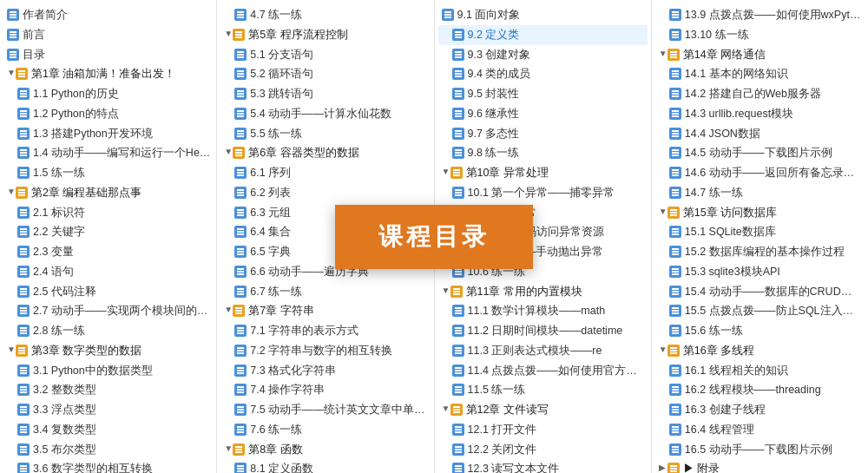 The height and width of the screenshot is (473, 868). Describe the element at coordinates (496, 391) in the screenshot. I see `toc-item-label: 11.5 练一练` at that location.